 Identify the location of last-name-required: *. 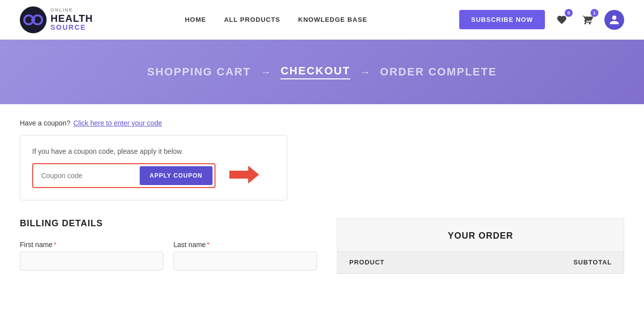
(208, 245).